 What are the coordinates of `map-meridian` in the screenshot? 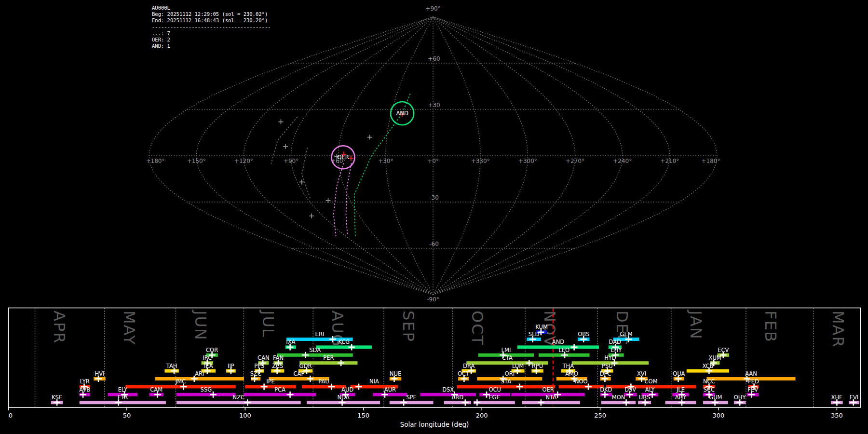 It's located at (504, 156).